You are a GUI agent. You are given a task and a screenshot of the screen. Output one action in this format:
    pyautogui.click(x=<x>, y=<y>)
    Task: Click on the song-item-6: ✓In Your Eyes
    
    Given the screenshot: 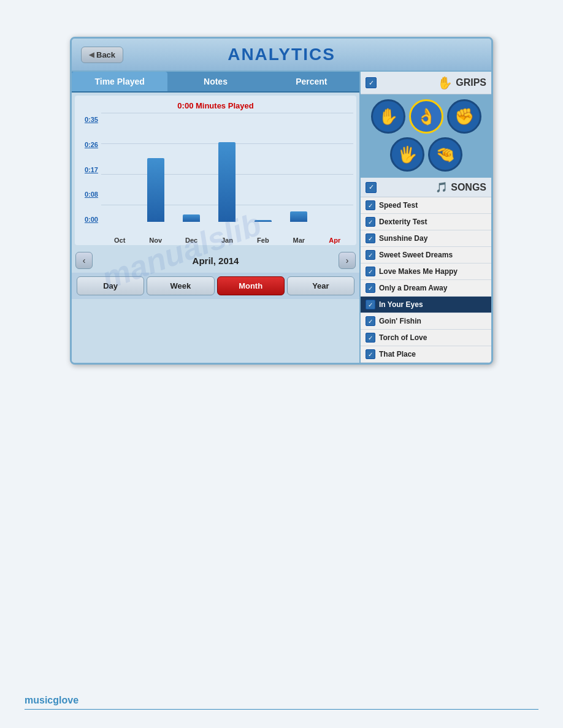 What is the action you would take?
    pyautogui.click(x=426, y=305)
    